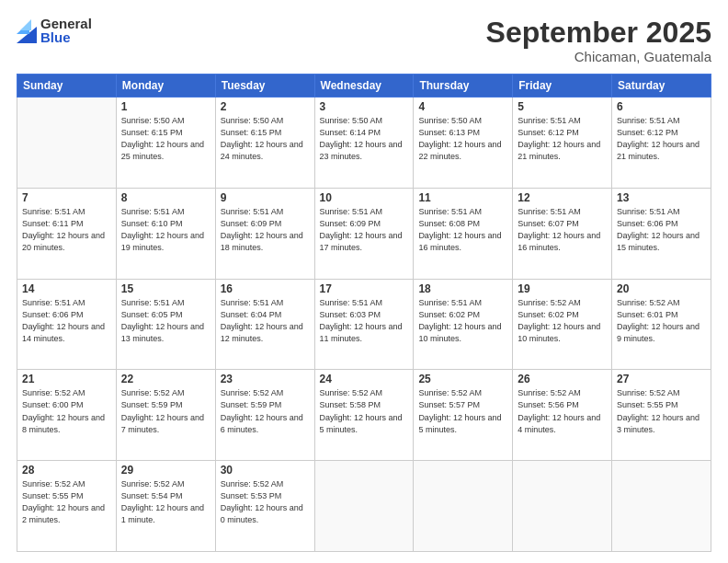  Describe the element at coordinates (463, 86) in the screenshot. I see `header-thursday: Thursday` at that location.